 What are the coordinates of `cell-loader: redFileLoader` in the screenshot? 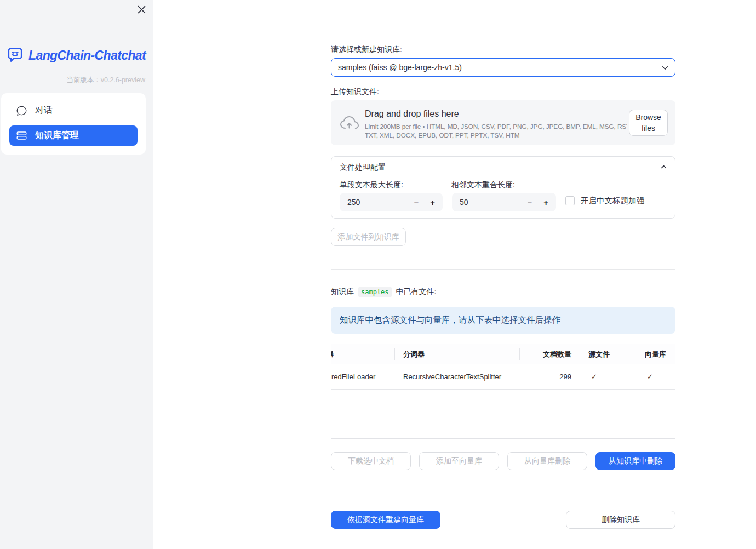 It's located at (353, 377).